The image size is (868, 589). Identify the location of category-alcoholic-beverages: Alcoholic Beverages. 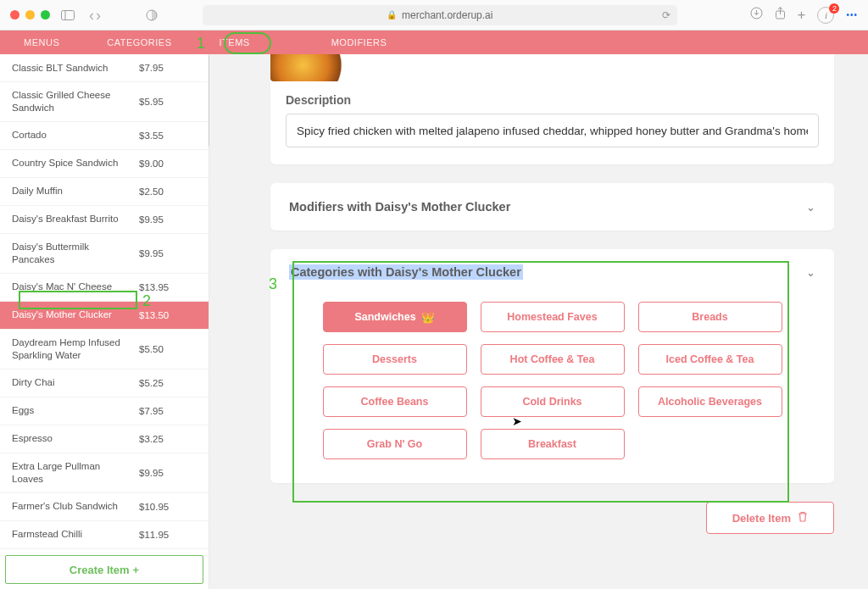
(710, 402).